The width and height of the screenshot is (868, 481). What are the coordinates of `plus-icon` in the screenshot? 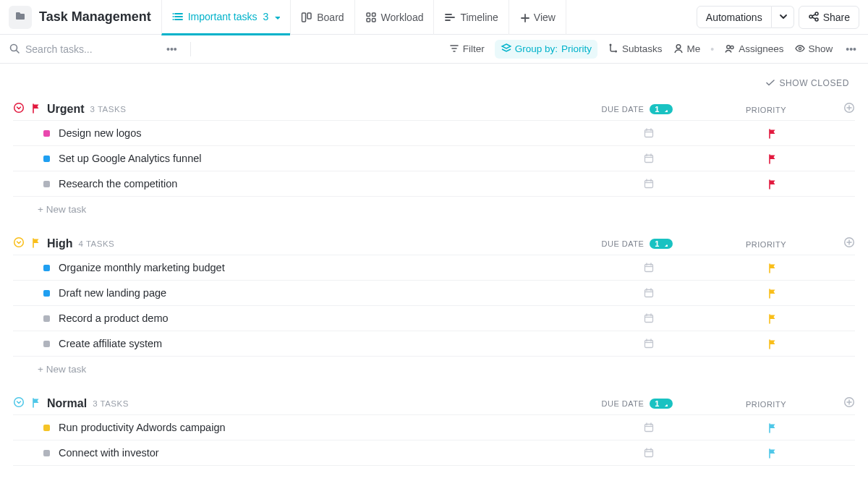 It's located at (524, 17).